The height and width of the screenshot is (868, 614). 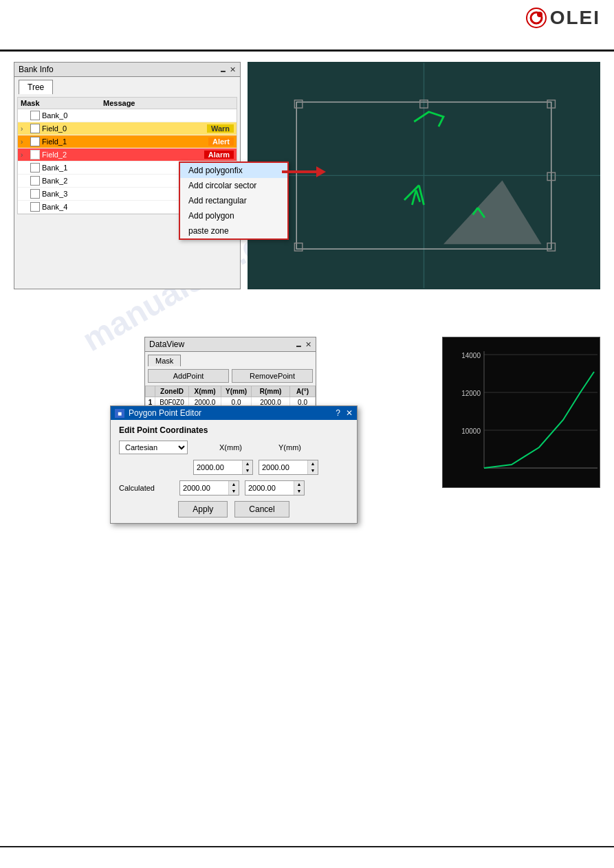 I want to click on poly-calc-row: Calculated ▲ ▼ ▲ ▼, so click(x=234, y=488).